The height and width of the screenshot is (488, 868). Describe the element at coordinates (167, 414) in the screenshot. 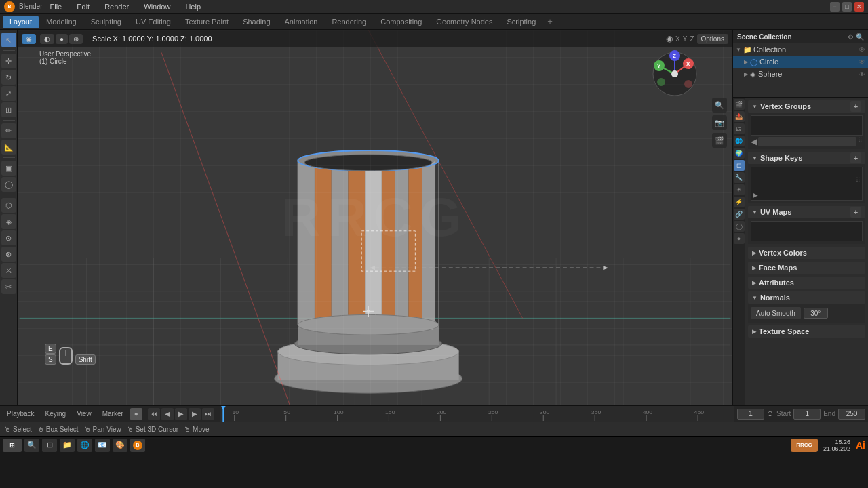

I see `prev-frame-button: ◀` at that location.